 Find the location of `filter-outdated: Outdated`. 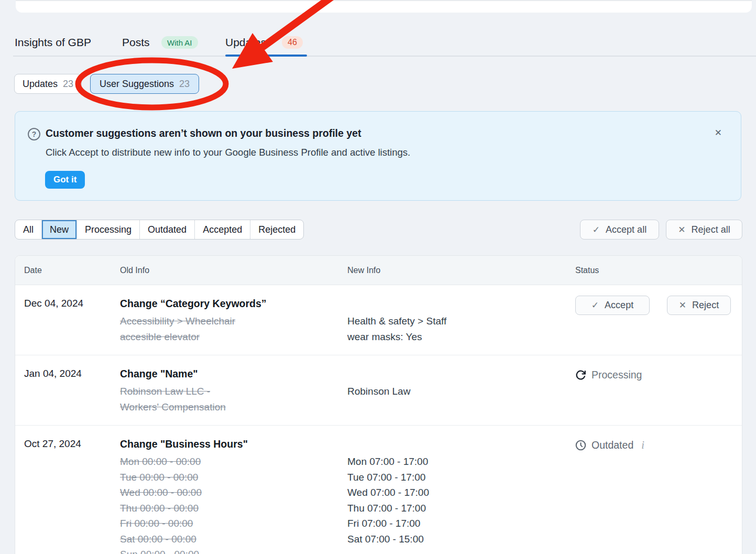

filter-outdated: Outdated is located at coordinates (168, 230).